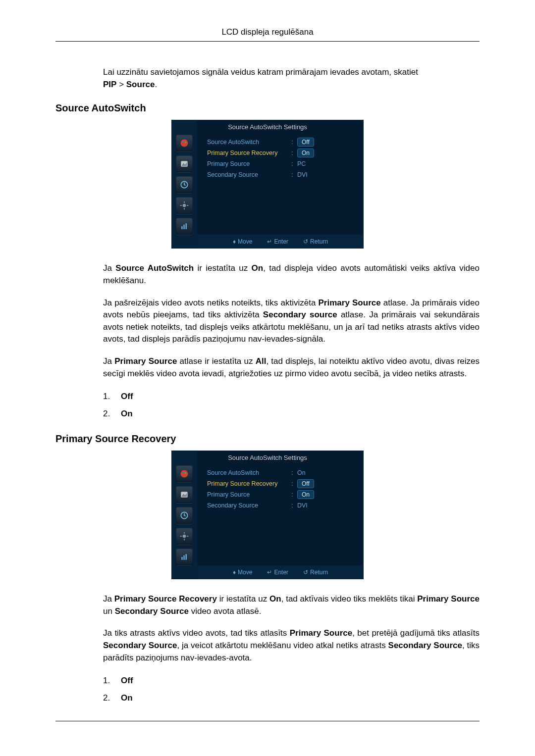 The image size is (535, 756). Describe the element at coordinates (268, 35) in the screenshot. I see `page-header: LCD displeja regulēšana` at that location.